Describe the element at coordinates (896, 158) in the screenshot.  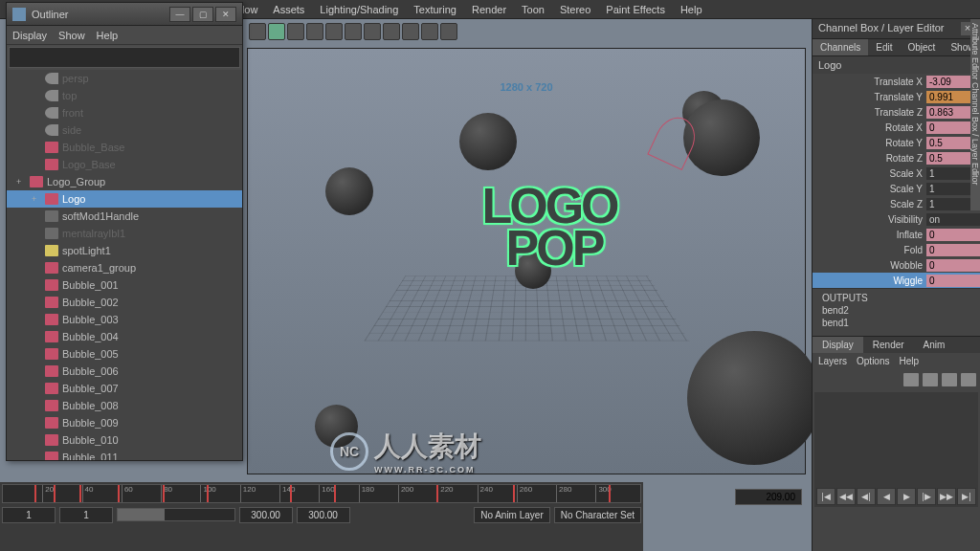
I see `channel-attr-rotatez: Rotate Z0.5` at that location.